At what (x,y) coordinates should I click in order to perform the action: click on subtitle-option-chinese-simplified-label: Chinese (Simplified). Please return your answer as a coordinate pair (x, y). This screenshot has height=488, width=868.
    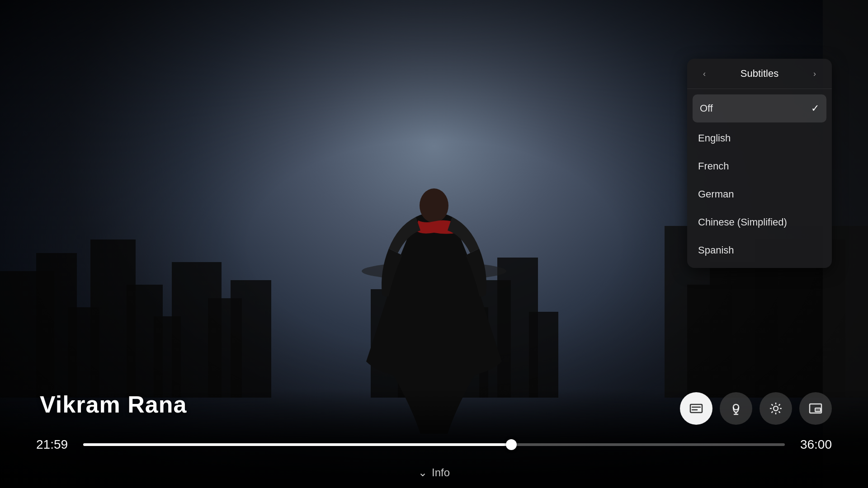
    Looking at the image, I should click on (742, 222).